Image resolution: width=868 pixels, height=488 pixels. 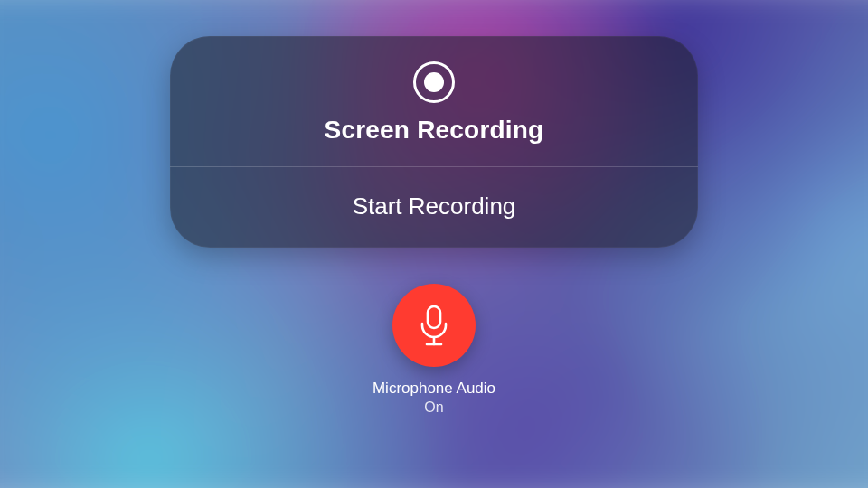 What do you see at coordinates (434, 208) in the screenshot?
I see `start-recording-button: Start Recording` at bounding box center [434, 208].